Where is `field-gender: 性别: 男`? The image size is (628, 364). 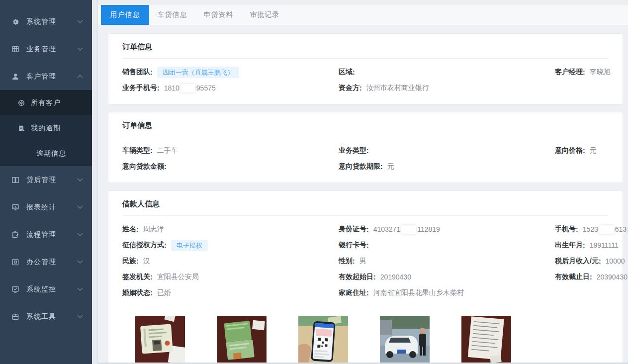
field-gender: 性别: 男 is located at coordinates (447, 261).